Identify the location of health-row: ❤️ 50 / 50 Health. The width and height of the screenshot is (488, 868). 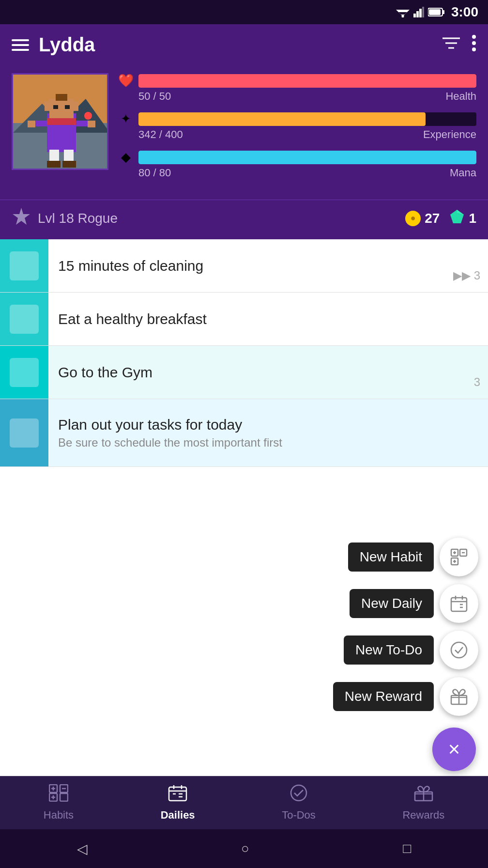
(297, 88).